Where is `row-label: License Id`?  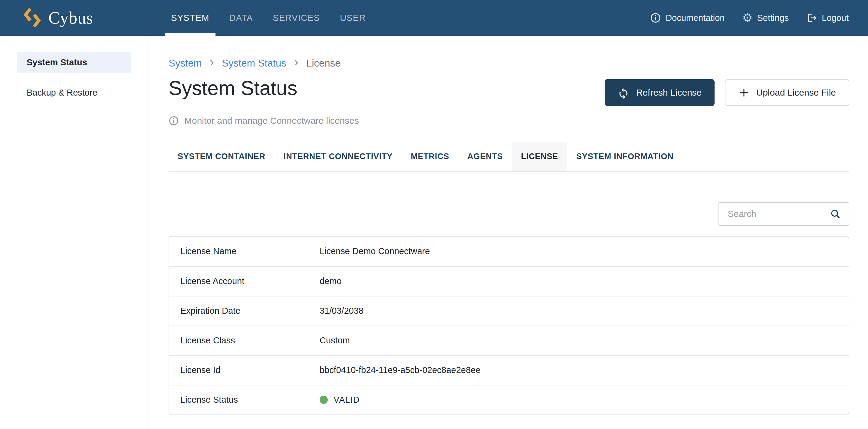
row-label: License Id is located at coordinates (244, 370).